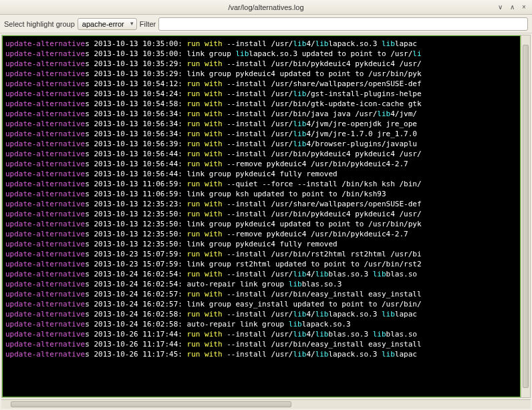 Image resolution: width=532 pixels, height=410 pixels. Describe the element at coordinates (261, 104) in the screenshot. I see `log-line: update-alternatives 2013-10-13 10:54:58:…` at that location.